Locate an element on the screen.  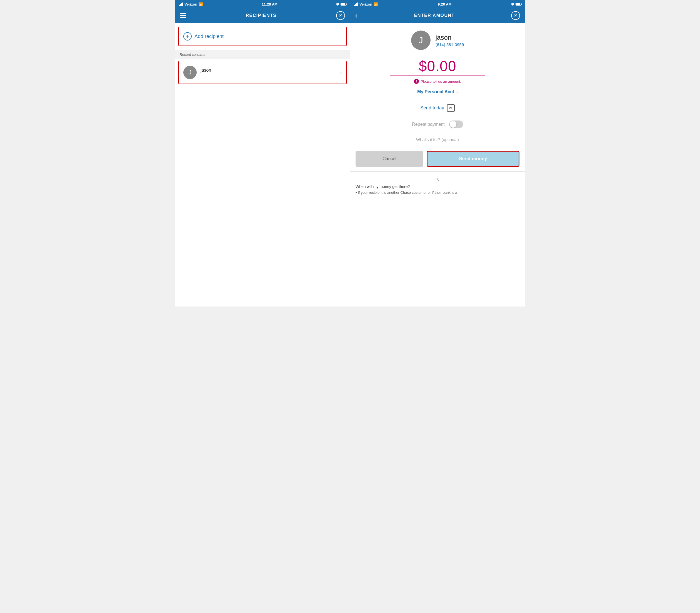
add-recipient-button: + Add recipient is located at coordinates (263, 36).